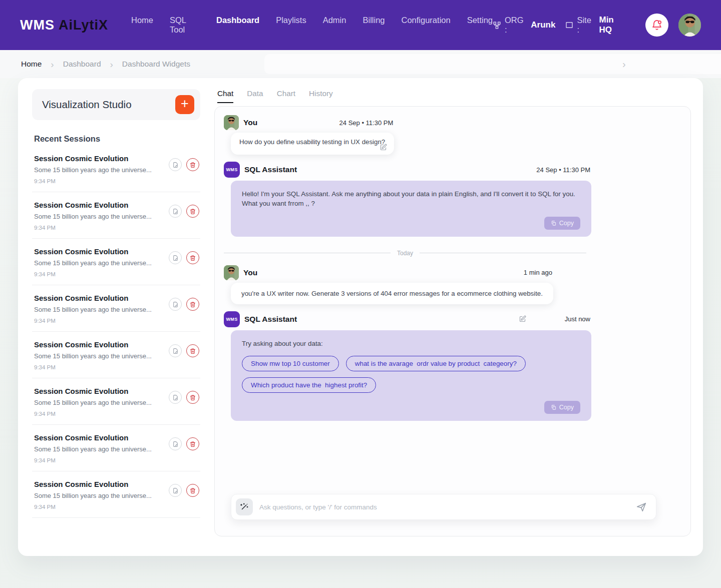 The height and width of the screenshot is (588, 721). What do you see at coordinates (539, 272) in the screenshot?
I see `message-timestamp: 1 min ago` at bounding box center [539, 272].